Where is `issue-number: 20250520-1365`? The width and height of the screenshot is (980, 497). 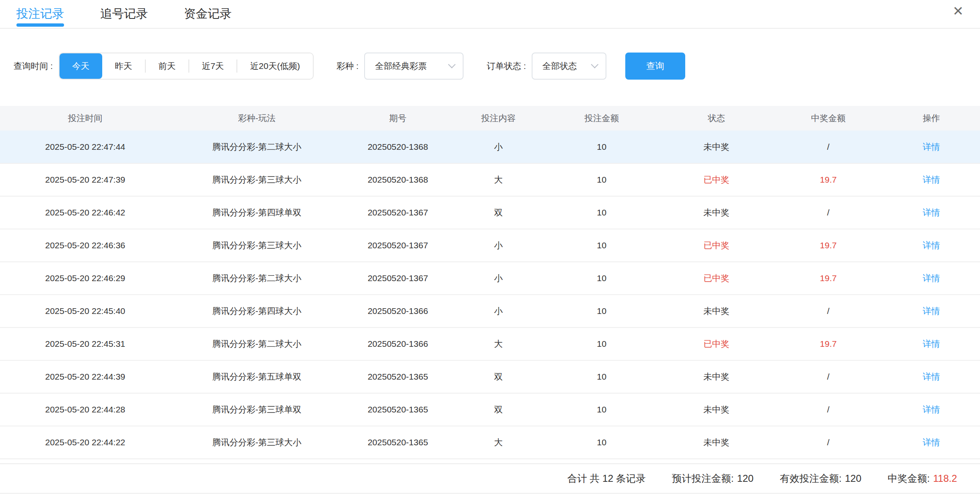
issue-number: 20250520-1365 is located at coordinates (398, 410).